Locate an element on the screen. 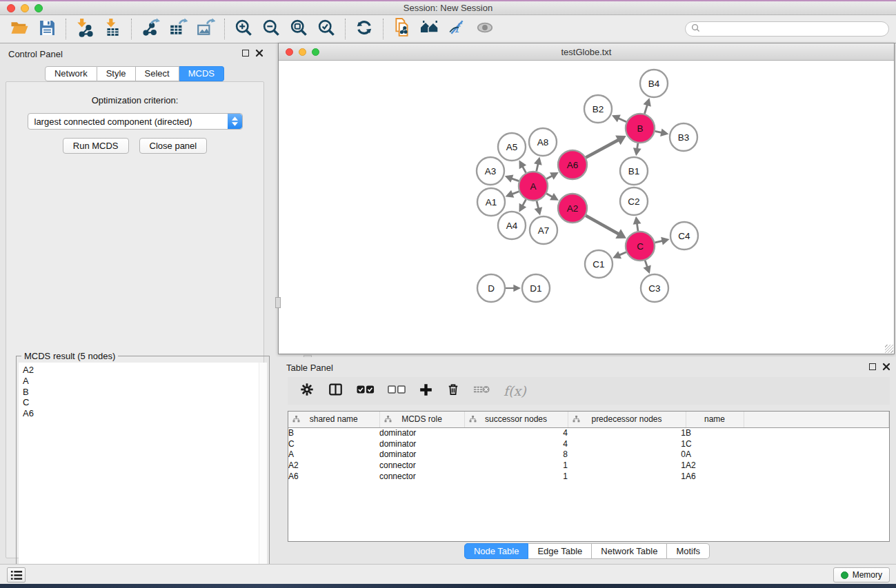 This screenshot has width=896, height=588. table-cell-shared-name: A6 is located at coordinates (334, 476).